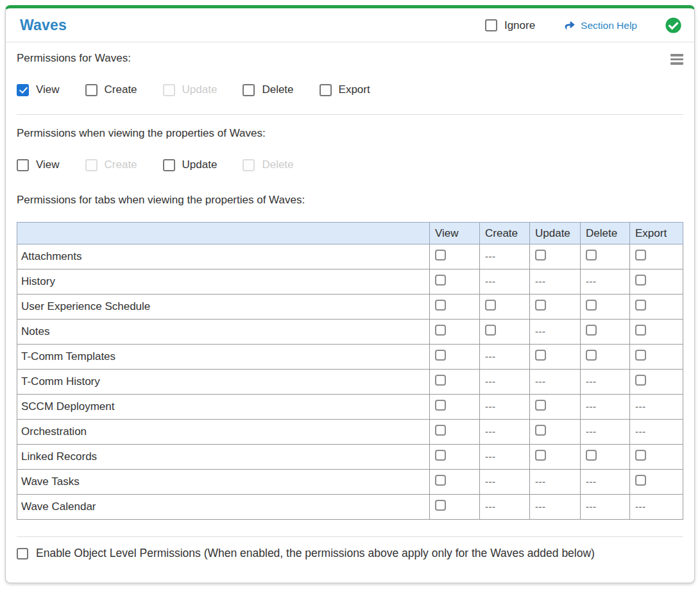 Image resolution: width=700 pixels, height=589 pixels. What do you see at coordinates (223, 332) in the screenshot?
I see `tab-name: Notes` at bounding box center [223, 332].